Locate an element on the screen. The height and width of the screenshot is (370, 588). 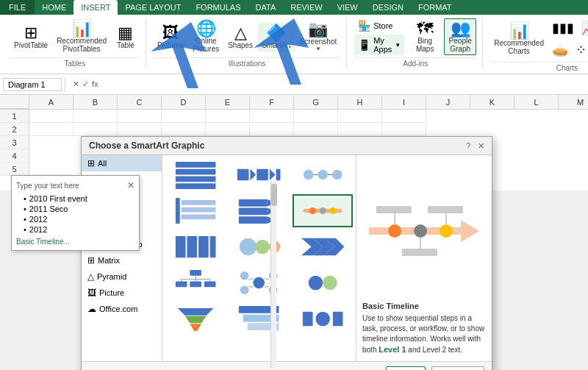
cell-f2 is located at coordinates (272, 129).